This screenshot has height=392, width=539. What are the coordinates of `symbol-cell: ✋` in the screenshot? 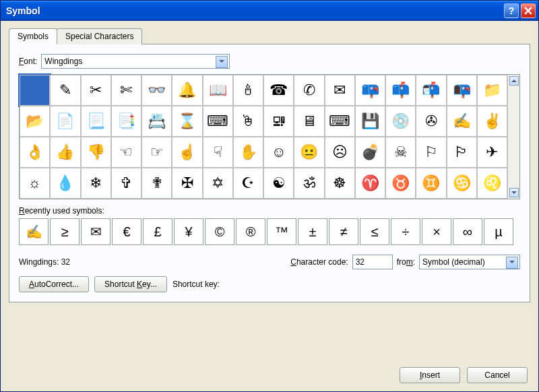 It's located at (248, 152).